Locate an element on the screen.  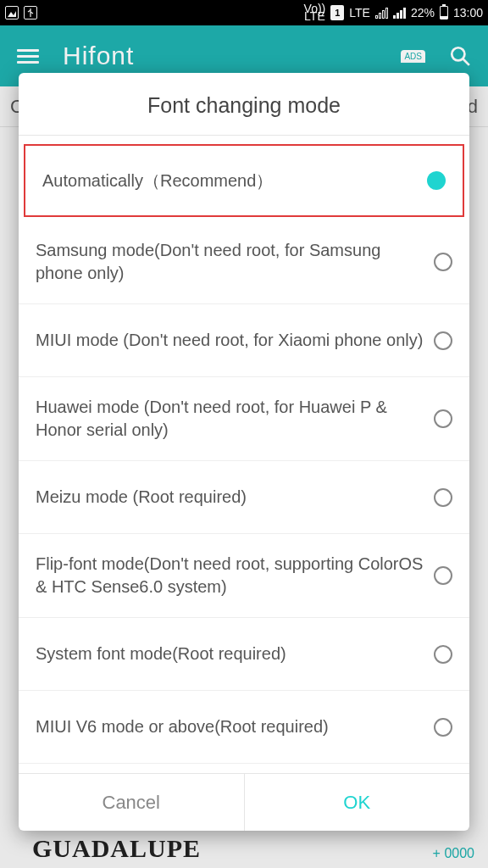
option-row-3: Huawei mode (Don't need root, for Huawei… is located at coordinates (244, 419).